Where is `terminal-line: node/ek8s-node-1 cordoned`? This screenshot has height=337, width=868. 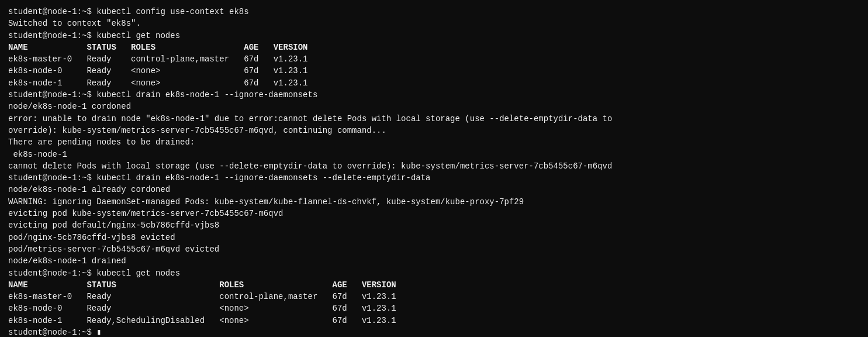
terminal-line: node/ek8s-node-1 cordoned is located at coordinates (434, 106).